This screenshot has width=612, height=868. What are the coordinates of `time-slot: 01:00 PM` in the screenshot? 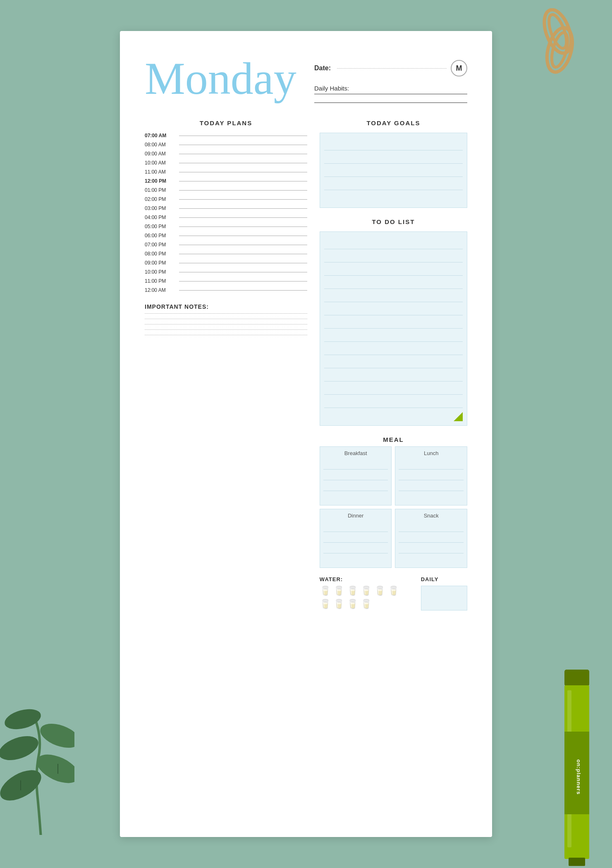 It's located at (226, 190).